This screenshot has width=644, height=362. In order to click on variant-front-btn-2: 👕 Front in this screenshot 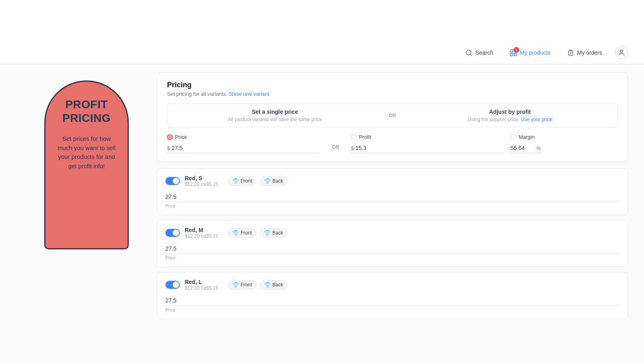, I will do `click(242, 285)`.